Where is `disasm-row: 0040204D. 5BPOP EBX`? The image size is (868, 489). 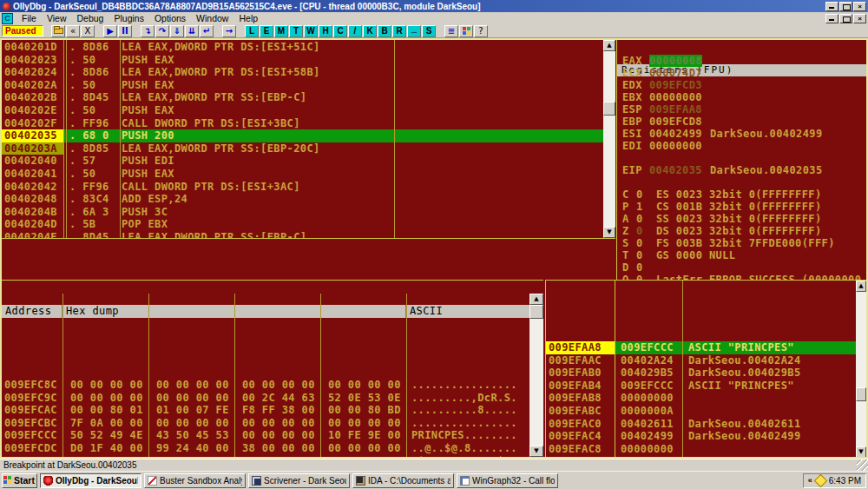 disasm-row: 0040204D. 5BPOP EBX is located at coordinates (302, 224).